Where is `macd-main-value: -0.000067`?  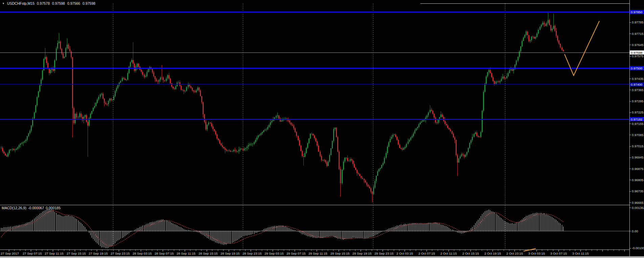
macd-main-value: -0.000067 is located at coordinates (36, 208).